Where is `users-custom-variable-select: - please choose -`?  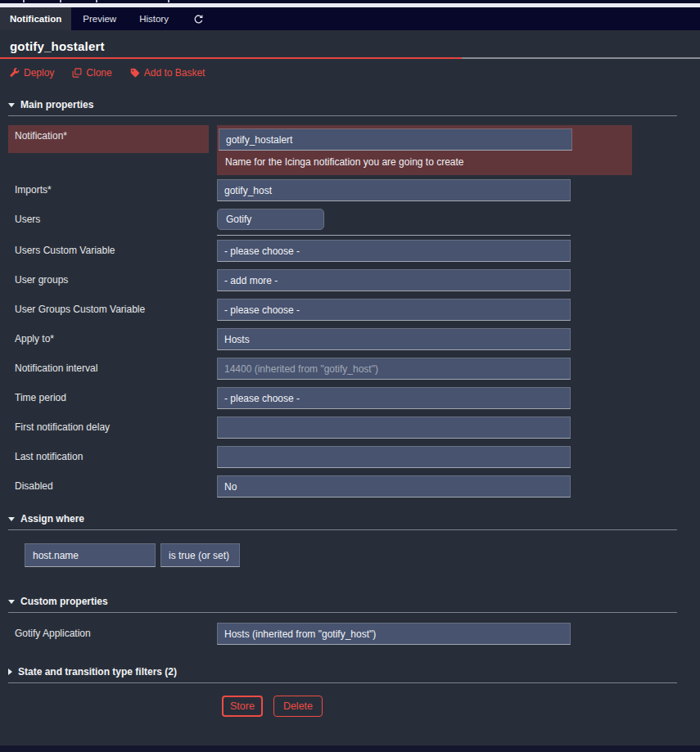 users-custom-variable-select: - please choose - is located at coordinates (394, 250).